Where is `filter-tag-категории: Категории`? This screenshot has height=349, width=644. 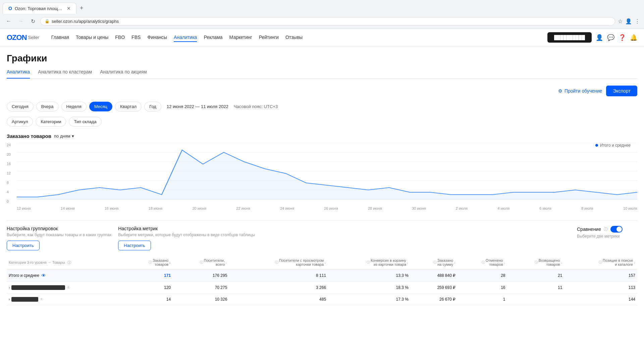
filter-tag-категории: Категории is located at coordinates (51, 121).